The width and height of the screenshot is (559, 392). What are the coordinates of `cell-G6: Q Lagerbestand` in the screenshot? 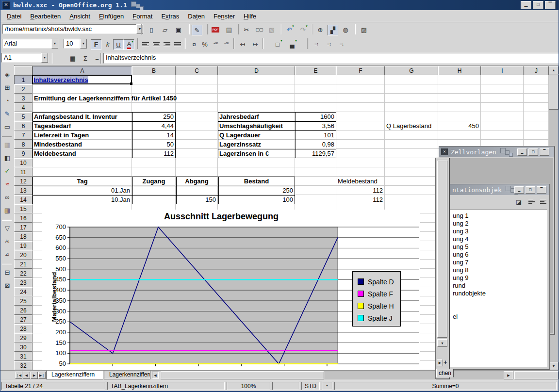 It's located at (409, 126).